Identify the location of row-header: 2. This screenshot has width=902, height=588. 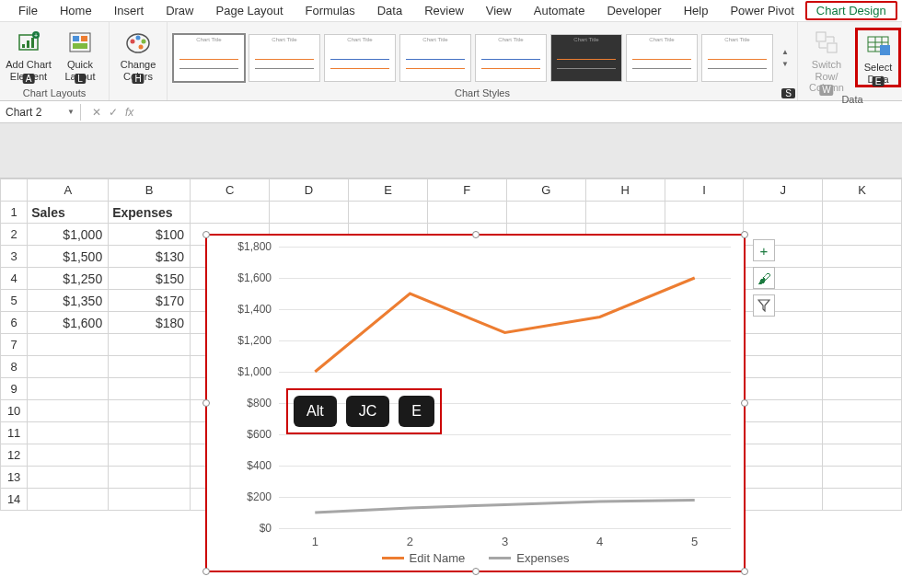
(15, 235).